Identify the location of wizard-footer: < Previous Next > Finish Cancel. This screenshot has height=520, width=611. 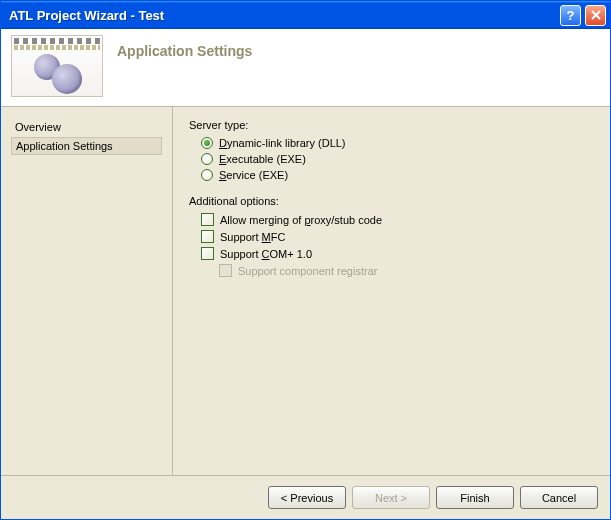
(306, 497).